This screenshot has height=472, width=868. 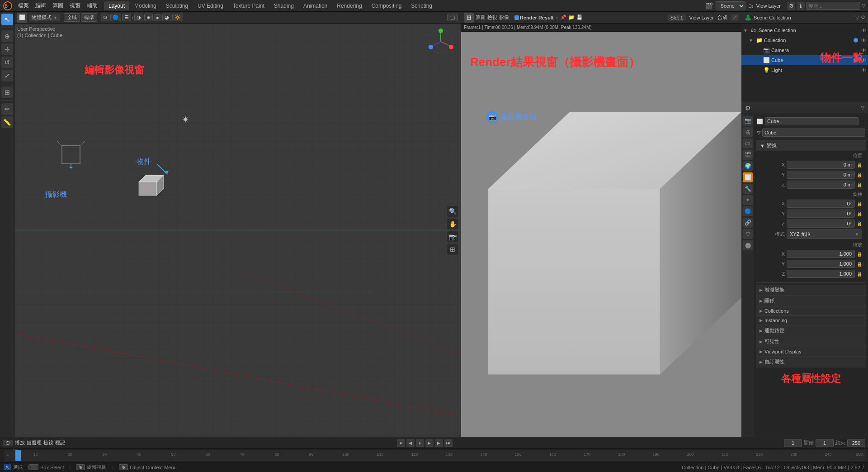 What do you see at coordinates (805, 50) in the screenshot?
I see `outliner-camera: ▶ 📷 Camera 👁` at bounding box center [805, 50].